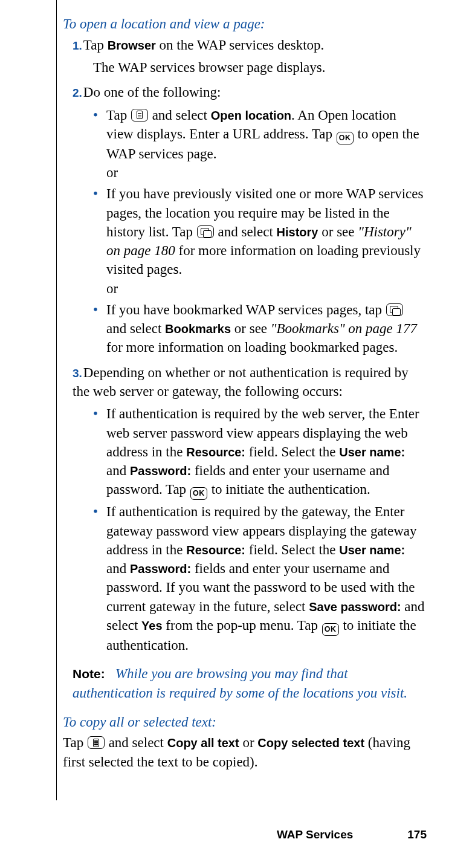 The height and width of the screenshot is (868, 475). I want to click on password-label-2: Password:, so click(161, 569).